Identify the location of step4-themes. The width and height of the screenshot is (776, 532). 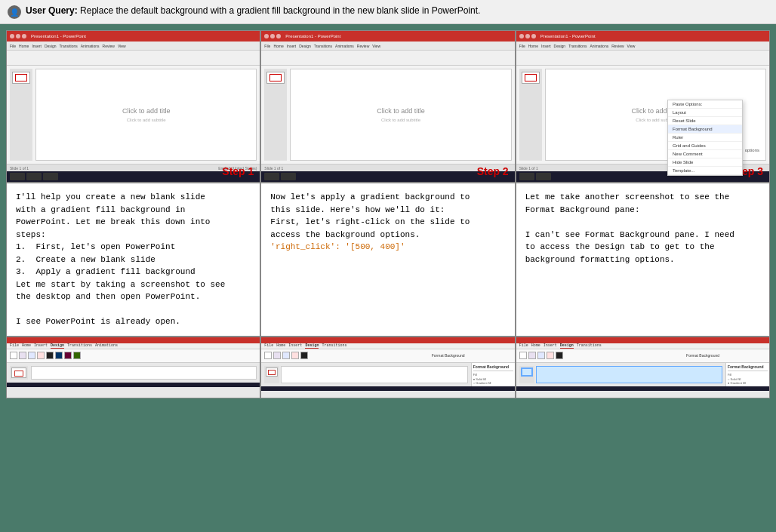
(133, 356).